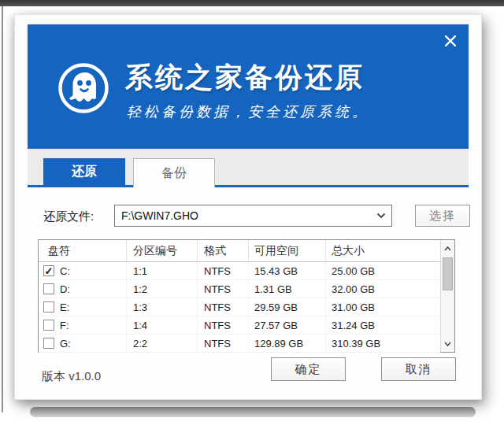  What do you see at coordinates (65, 326) in the screenshot?
I see `drive-label: F:` at bounding box center [65, 326].